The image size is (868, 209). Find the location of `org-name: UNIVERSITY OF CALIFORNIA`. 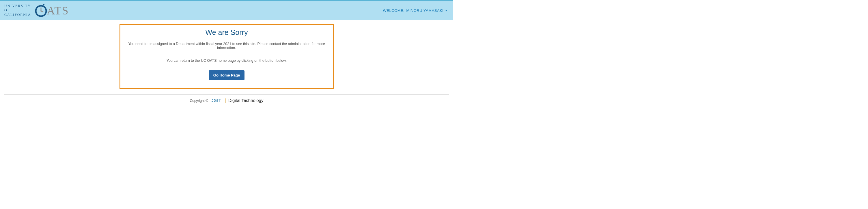

org-name: UNIVERSITY OF CALIFORNIA is located at coordinates (18, 10).